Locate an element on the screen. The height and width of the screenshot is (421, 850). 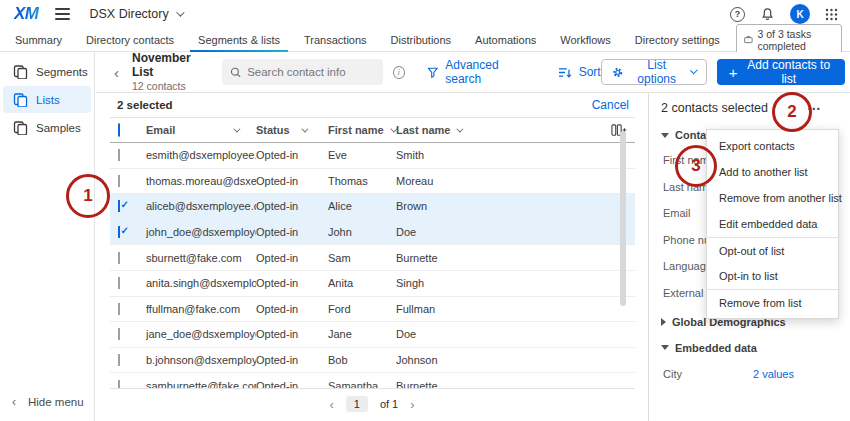
tasks-progress-badge: 3 of 3 tasks completed is located at coordinates (789, 40).